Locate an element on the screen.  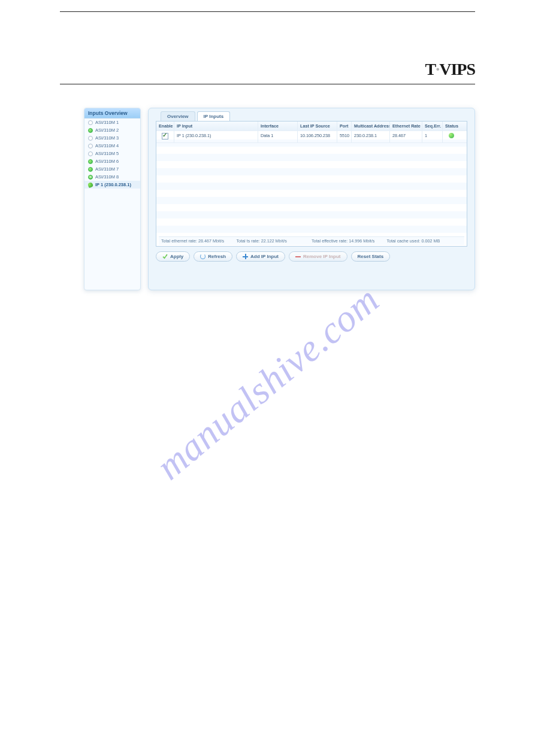
sidebar-item: ASI/310M 4 is located at coordinates (113, 146).